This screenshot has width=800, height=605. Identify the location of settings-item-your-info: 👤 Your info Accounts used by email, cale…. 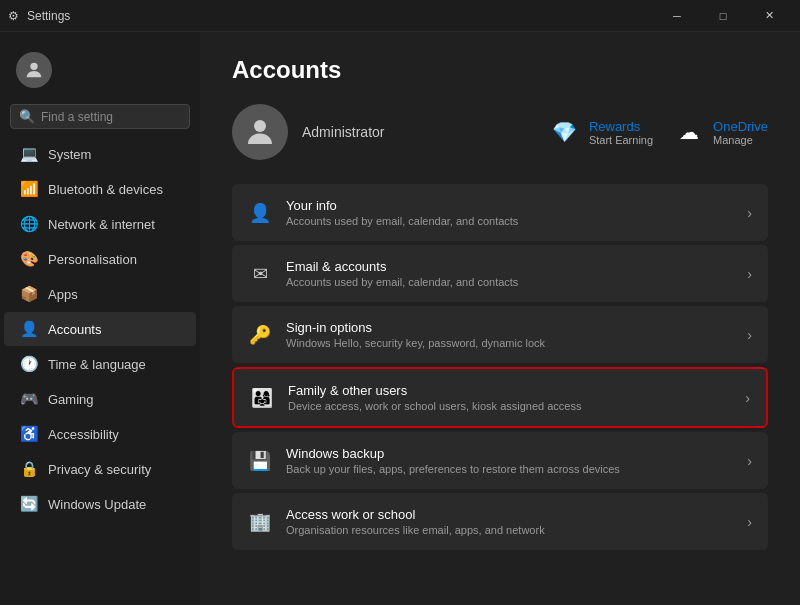
(500, 212).